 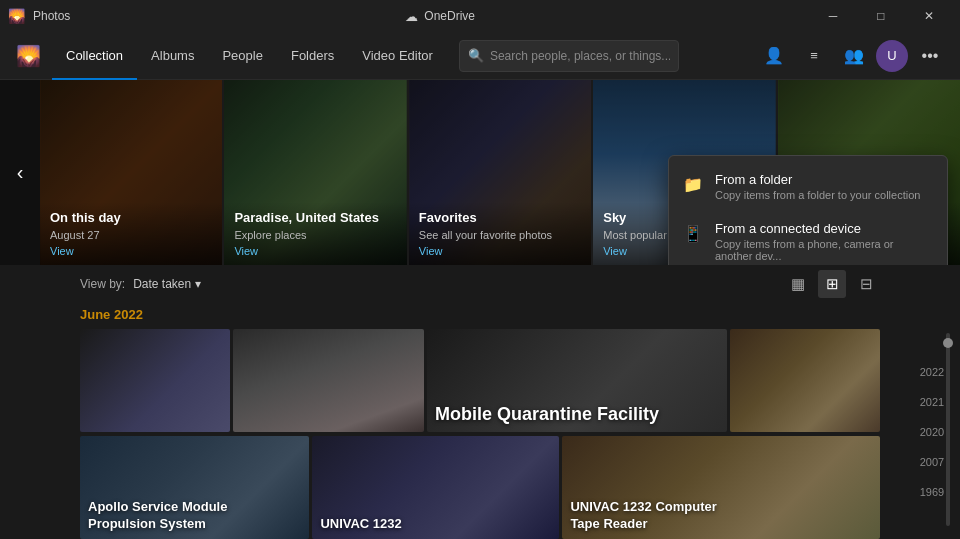 What do you see at coordinates (312, 56) in the screenshot?
I see `nav-folders: Folders` at bounding box center [312, 56].